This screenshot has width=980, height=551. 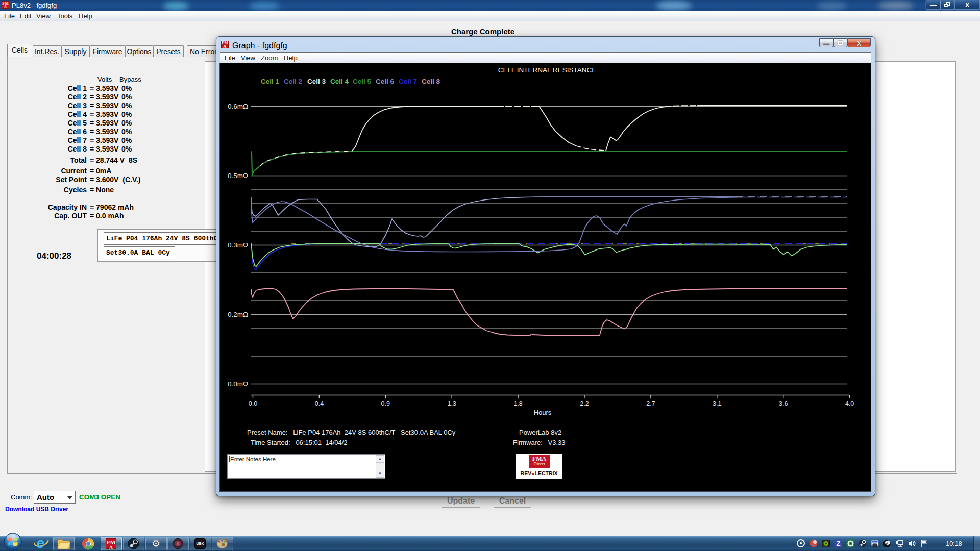 What do you see at coordinates (40, 543) in the screenshot?
I see `svg-text: e` at bounding box center [40, 543].